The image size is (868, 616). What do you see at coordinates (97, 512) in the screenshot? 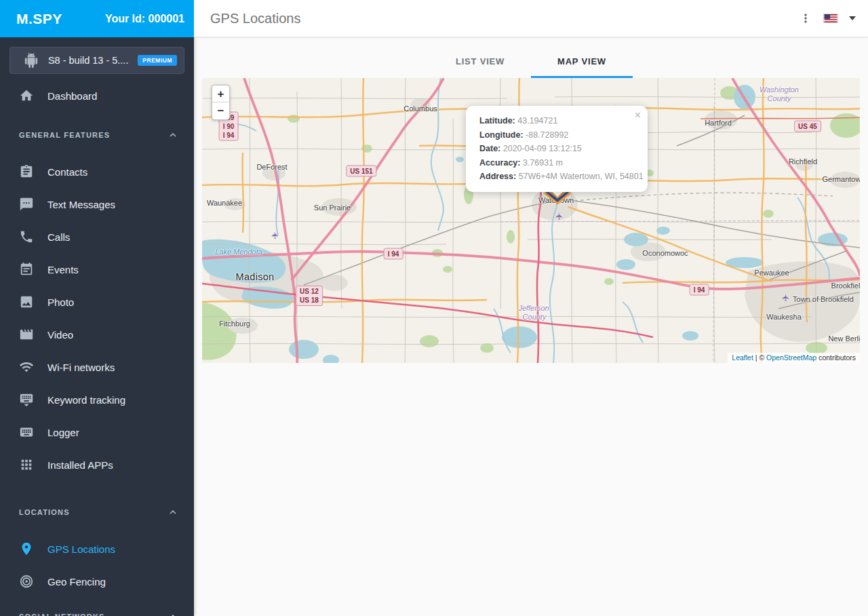
I see `sidebar-section-locations: LOCATIONS` at bounding box center [97, 512].